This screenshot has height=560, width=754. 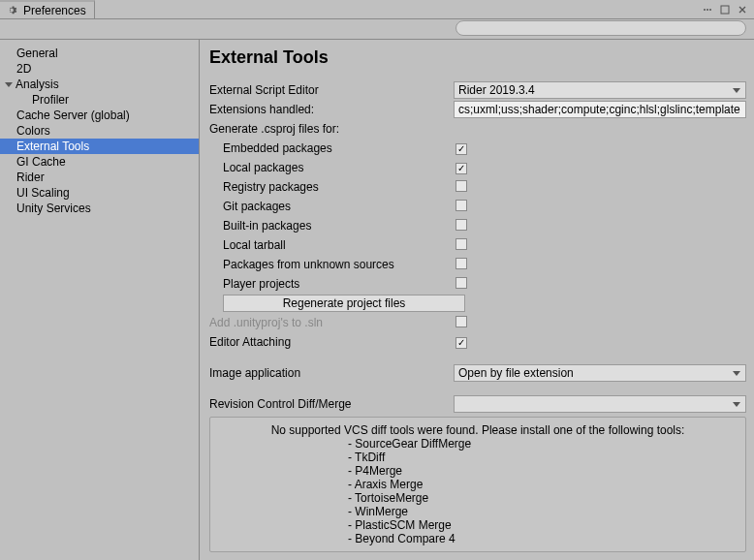 I want to click on sidebar-item-external-tools: External Tools, so click(x=99, y=146).